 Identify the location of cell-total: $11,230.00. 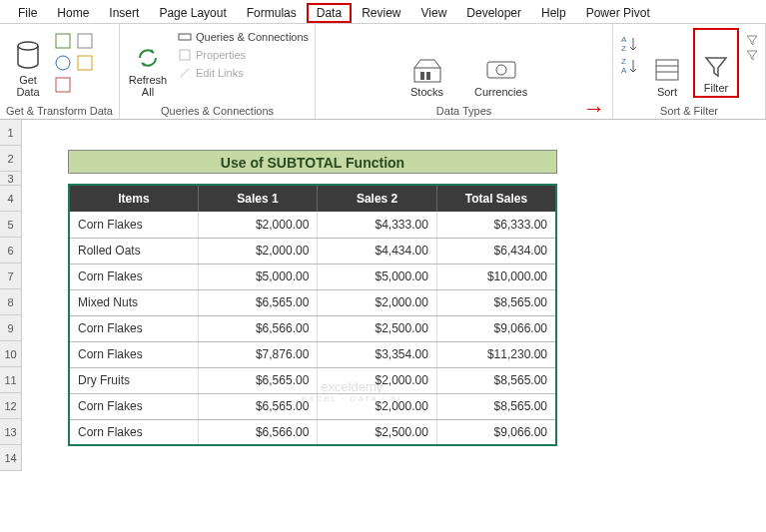
(496, 354).